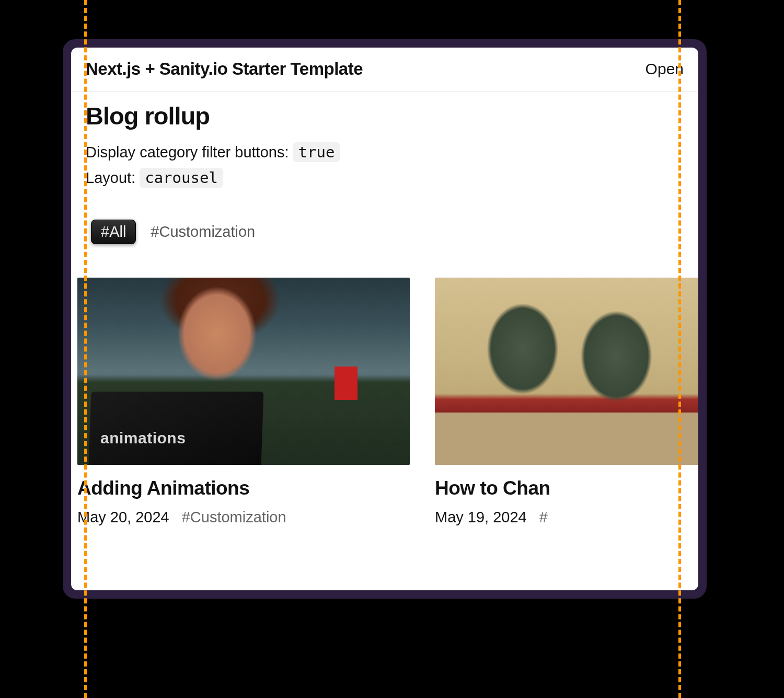 Image resolution: width=784 pixels, height=698 pixels. What do you see at coordinates (177, 428) in the screenshot?
I see `image-laptop` at bounding box center [177, 428].